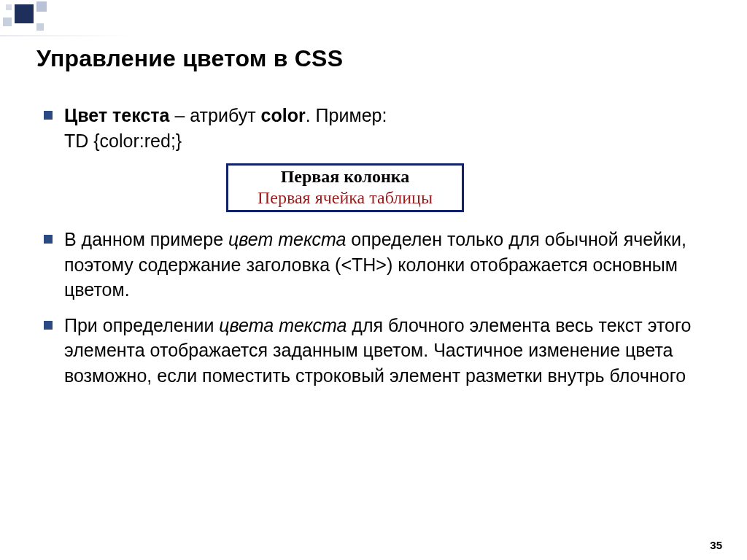  I want to click on list-item-text: При определении цвета текста для блочног…, so click(391, 351).